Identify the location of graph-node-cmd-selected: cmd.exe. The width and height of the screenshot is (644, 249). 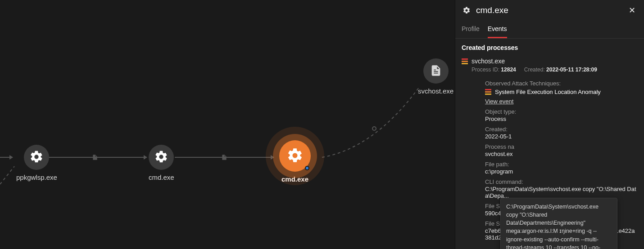
(295, 162).